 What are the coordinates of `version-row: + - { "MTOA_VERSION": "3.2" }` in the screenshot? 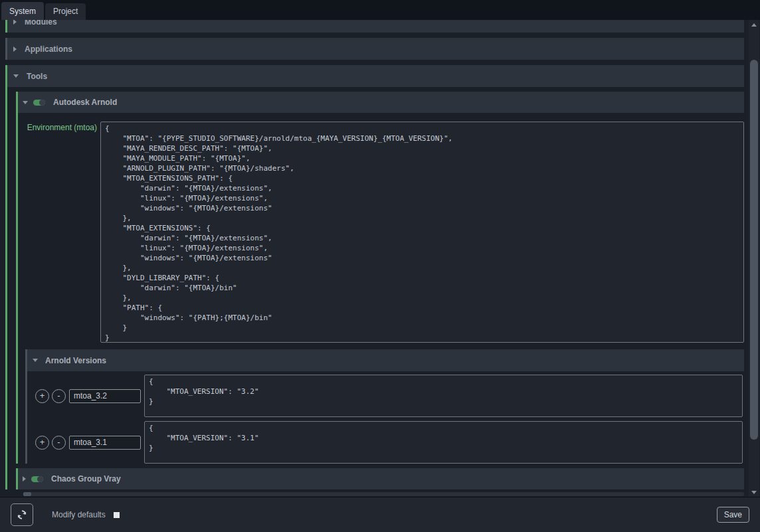 It's located at (385, 396).